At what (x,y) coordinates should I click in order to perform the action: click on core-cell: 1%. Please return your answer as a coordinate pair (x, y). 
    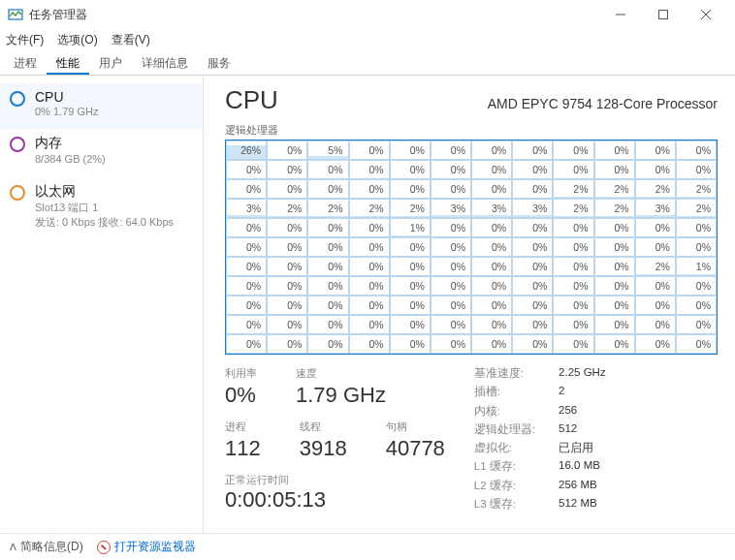
    Looking at the image, I should click on (696, 266).